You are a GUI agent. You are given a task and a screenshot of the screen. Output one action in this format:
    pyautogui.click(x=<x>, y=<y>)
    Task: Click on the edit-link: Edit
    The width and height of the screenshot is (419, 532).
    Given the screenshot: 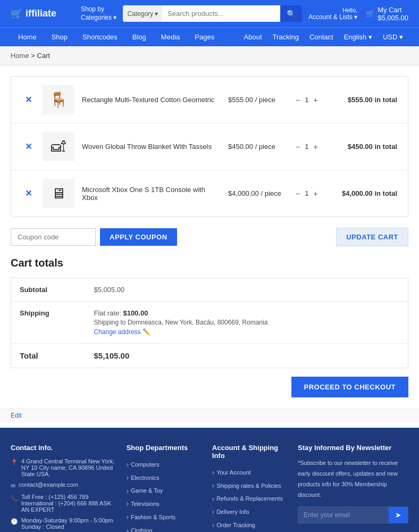 What is the action you would take?
    pyautogui.click(x=210, y=415)
    